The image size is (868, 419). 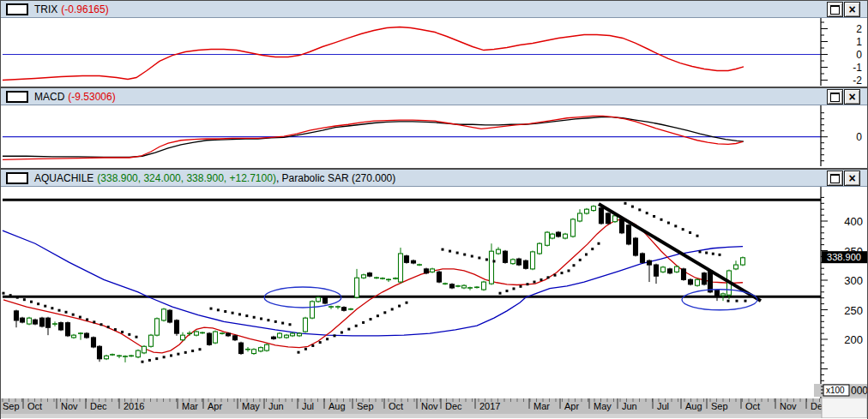 I want to click on svg-text: 200, so click(x=853, y=339).